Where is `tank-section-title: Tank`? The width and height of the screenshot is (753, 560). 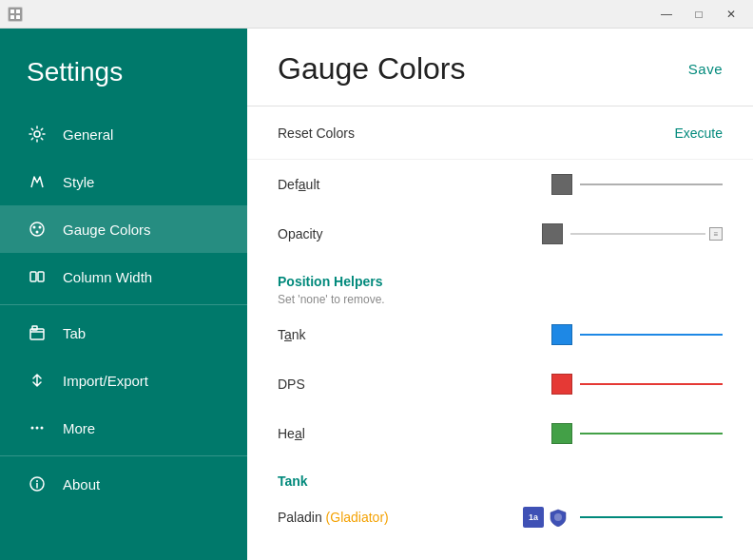 tank-section-title: Tank is located at coordinates (500, 481).